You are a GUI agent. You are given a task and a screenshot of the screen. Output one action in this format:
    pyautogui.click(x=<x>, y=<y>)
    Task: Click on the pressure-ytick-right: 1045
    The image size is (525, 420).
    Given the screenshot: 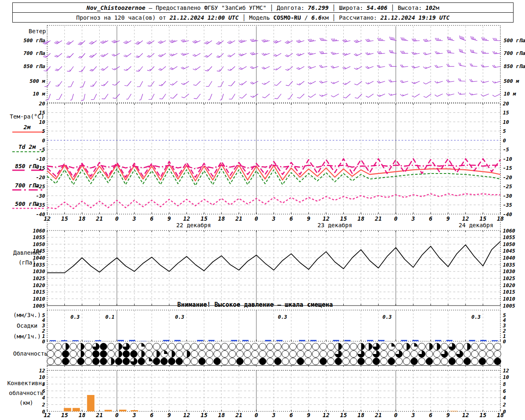 What is the action you would take?
    pyautogui.click(x=509, y=251)
    